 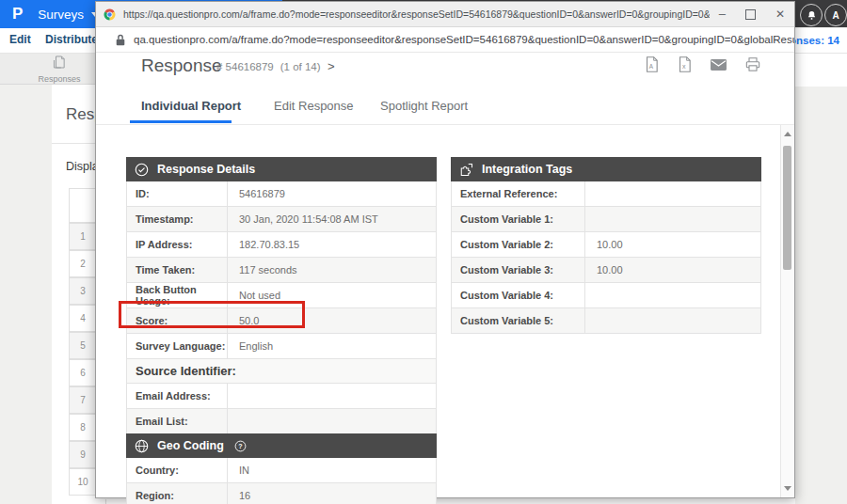 What do you see at coordinates (105, 502) in the screenshot?
I see `table-gridline` at bounding box center [105, 502].